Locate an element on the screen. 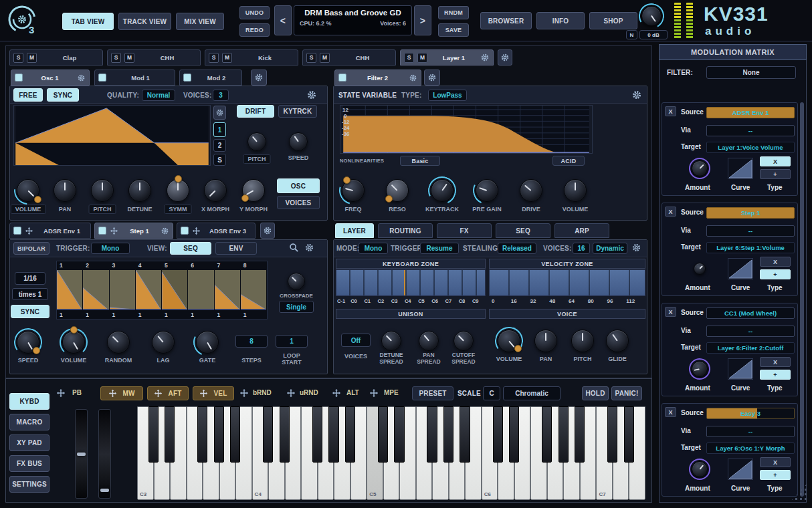 This screenshot has width=812, height=508. osc-pan-knob is located at coordinates (65, 190).